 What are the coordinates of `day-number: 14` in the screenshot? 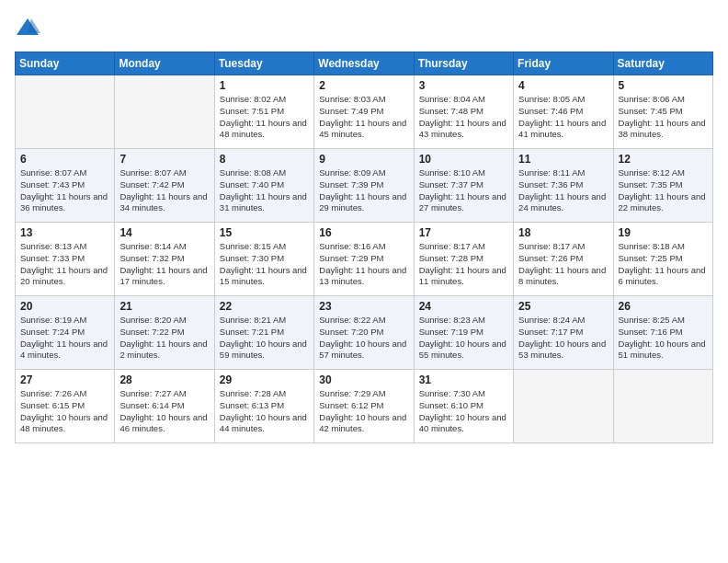 It's located at (164, 233).